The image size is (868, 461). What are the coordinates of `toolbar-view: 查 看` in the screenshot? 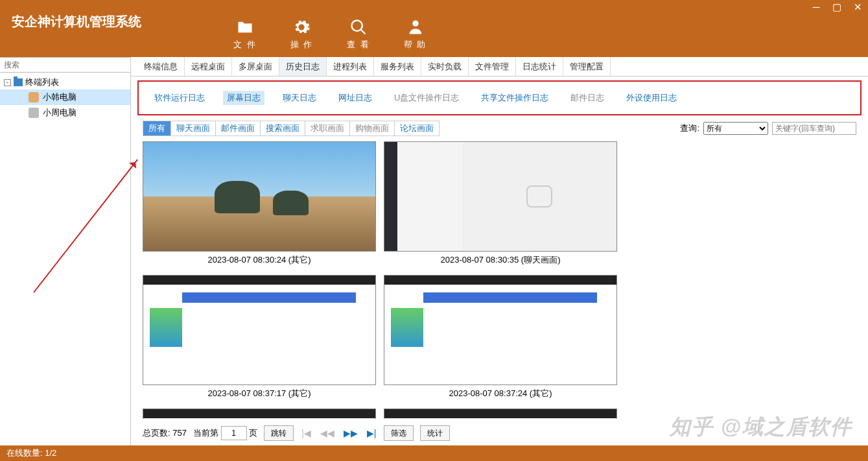 It's located at (358, 34).